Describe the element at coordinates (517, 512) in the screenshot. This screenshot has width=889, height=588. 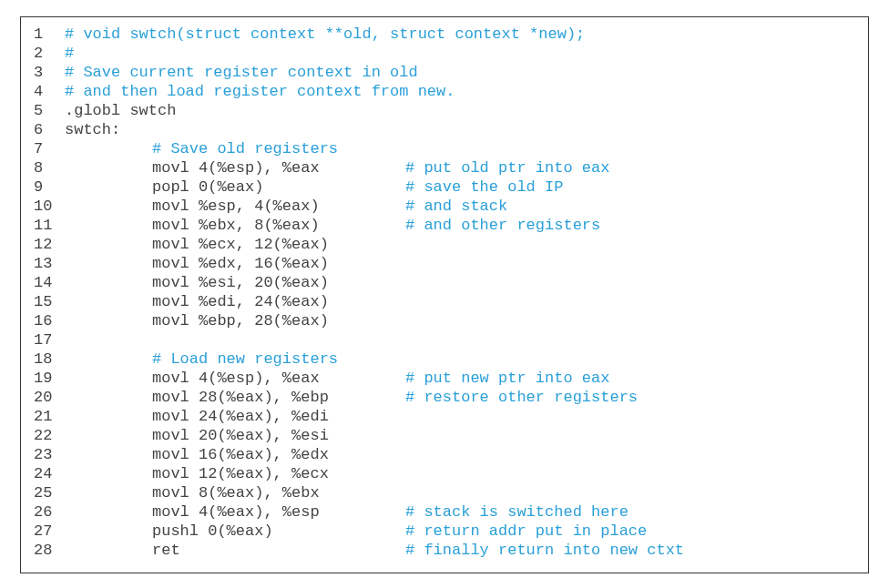
I see `trailing-comment: # stack is switched here` at that location.